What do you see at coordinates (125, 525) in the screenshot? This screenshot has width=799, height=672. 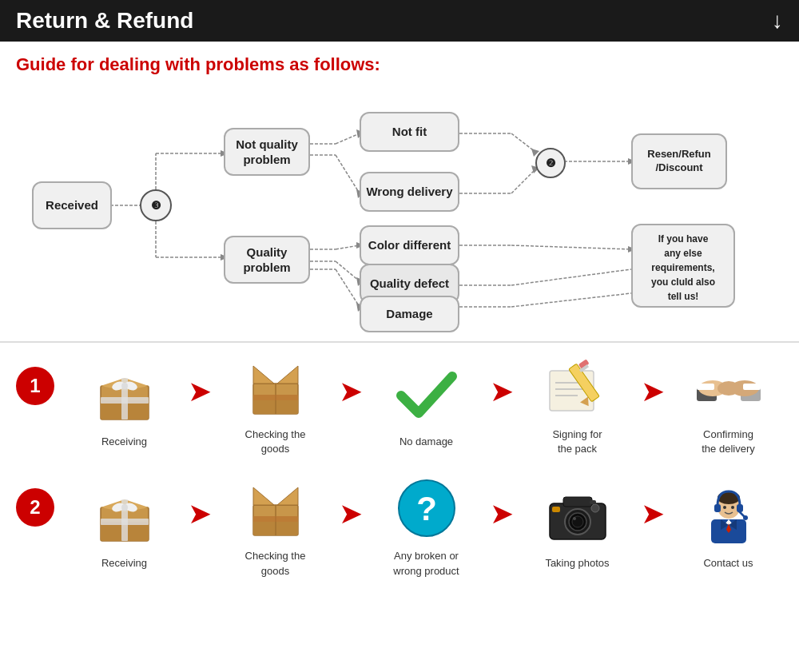 I see `step-item-receiving-2: Receiving` at bounding box center [125, 525].